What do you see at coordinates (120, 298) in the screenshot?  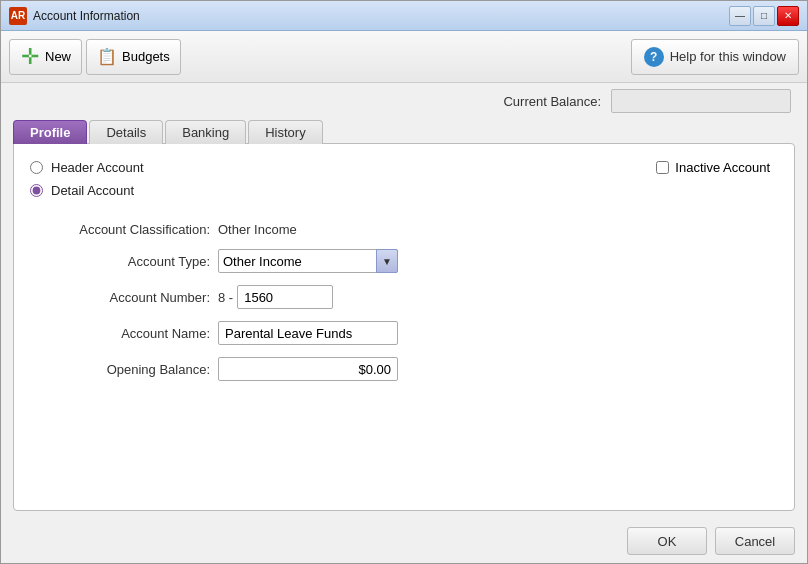 I see `account-number-label: Account Number:` at bounding box center [120, 298].